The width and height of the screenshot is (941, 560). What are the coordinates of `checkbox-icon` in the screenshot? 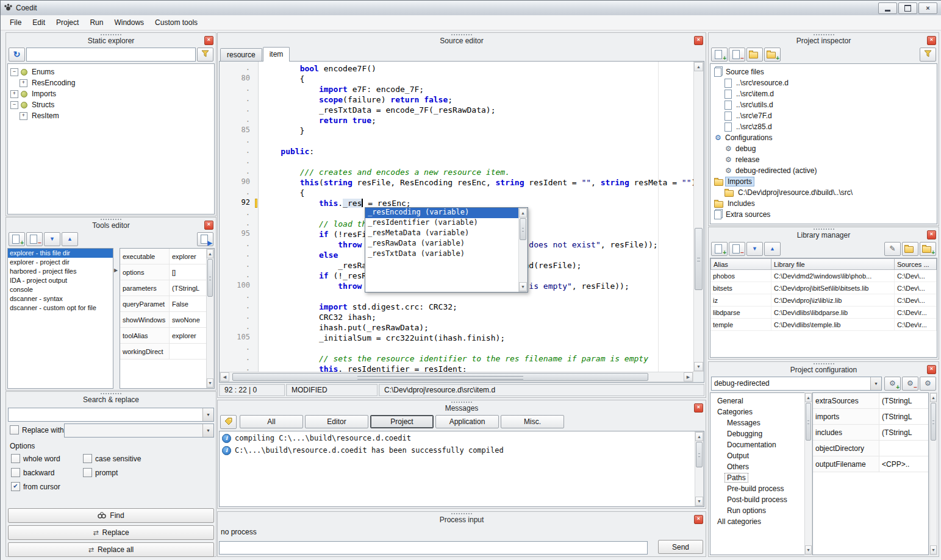 It's located at (15, 430).